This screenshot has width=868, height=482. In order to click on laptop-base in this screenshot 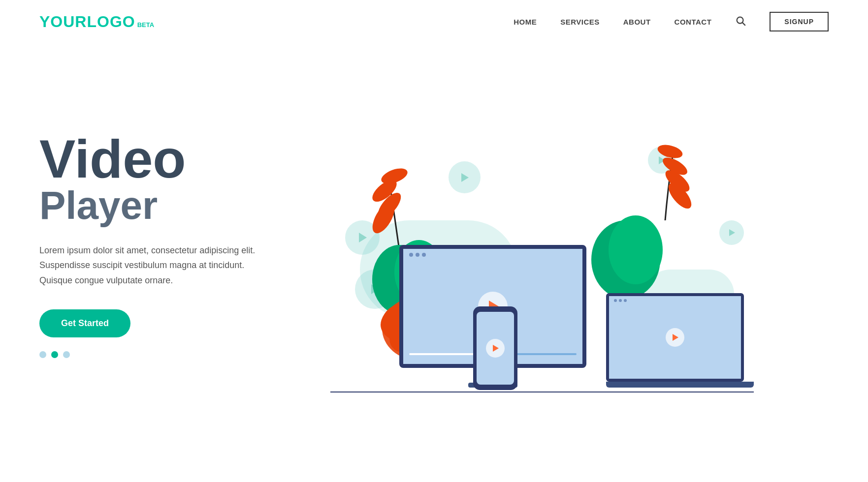, I will do `click(680, 385)`.